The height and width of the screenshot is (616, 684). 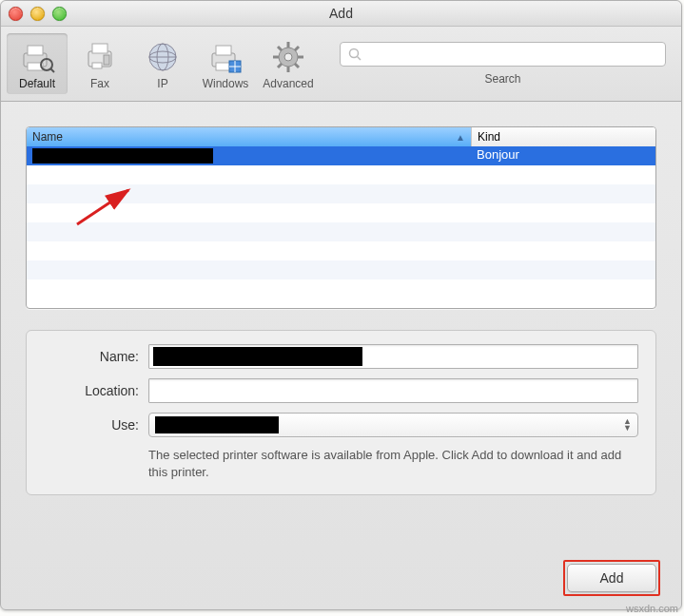 I want to click on toolbar-ip-tab: IP, so click(x=163, y=64).